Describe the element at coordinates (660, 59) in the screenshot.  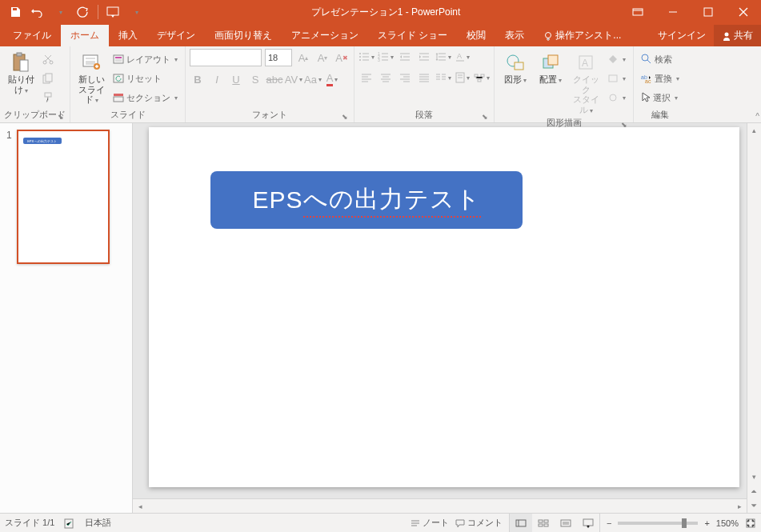
I see `find-button: 検索` at that location.